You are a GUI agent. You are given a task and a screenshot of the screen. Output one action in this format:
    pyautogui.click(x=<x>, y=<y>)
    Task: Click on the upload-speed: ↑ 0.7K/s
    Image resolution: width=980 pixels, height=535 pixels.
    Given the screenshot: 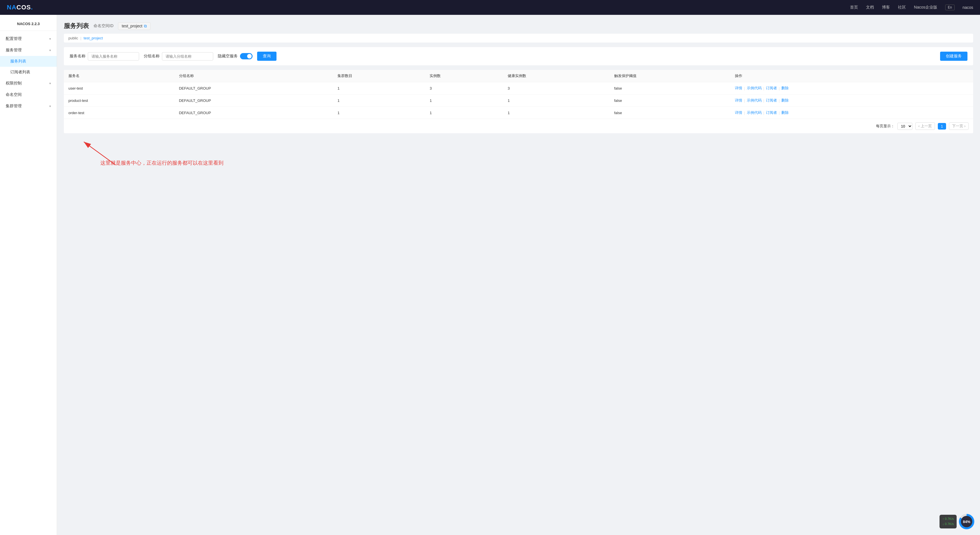 What is the action you would take?
    pyautogui.click(x=948, y=519)
    